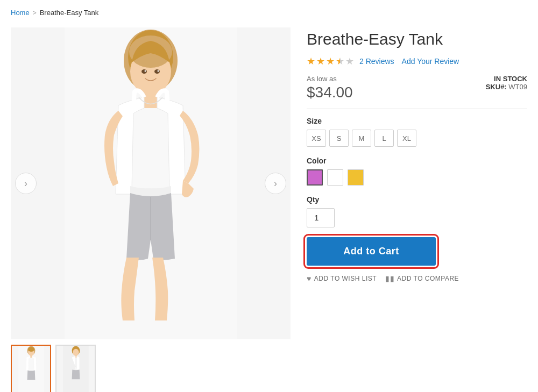 The image size is (538, 392). What do you see at coordinates (321, 61) in the screenshot?
I see `star-2: ★` at bounding box center [321, 61].